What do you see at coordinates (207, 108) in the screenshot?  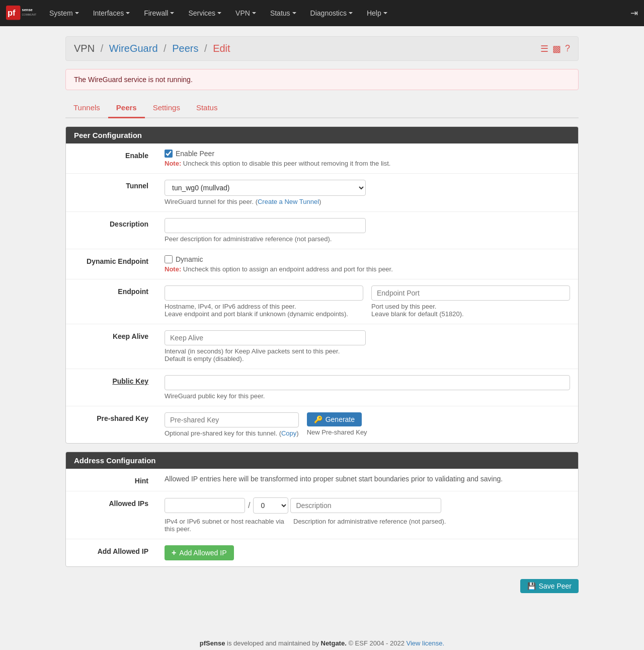 I see `tab-status: Status` at bounding box center [207, 108].